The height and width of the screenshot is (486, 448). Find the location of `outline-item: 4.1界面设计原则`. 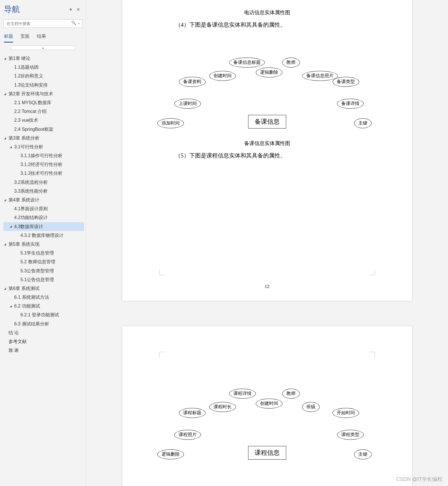

outline-item: 4.1界面设计原则 is located at coordinates (44, 209).